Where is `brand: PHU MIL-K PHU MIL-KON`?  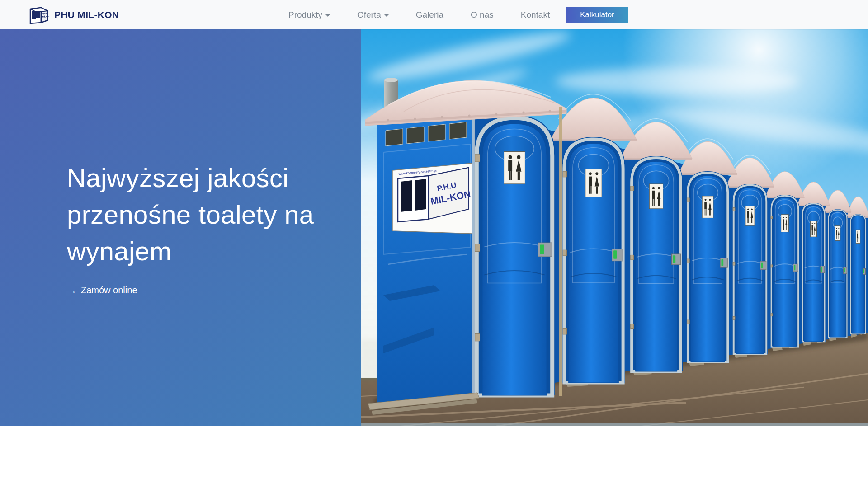 brand: PHU MIL-K PHU MIL-KON is located at coordinates (74, 14).